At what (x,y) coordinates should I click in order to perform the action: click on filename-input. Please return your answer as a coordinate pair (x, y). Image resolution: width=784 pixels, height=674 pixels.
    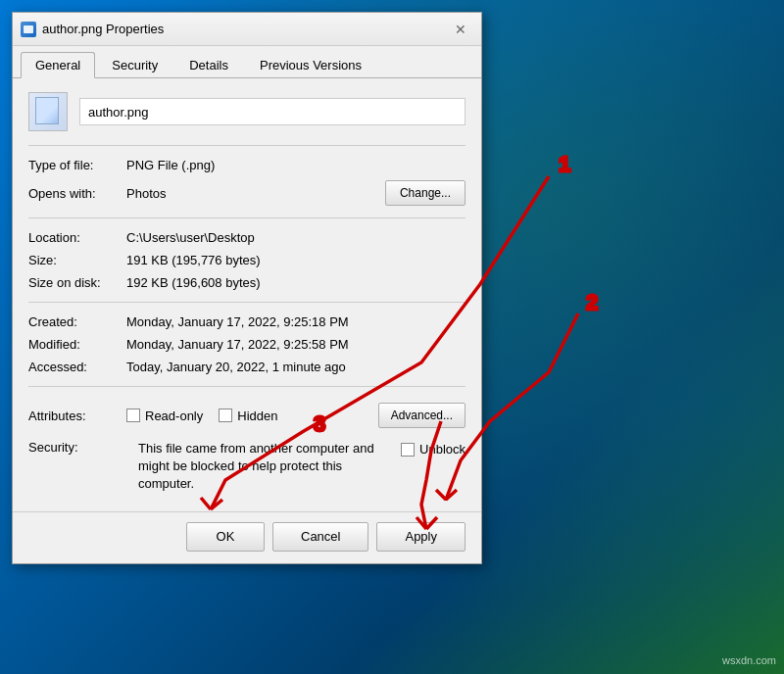
    Looking at the image, I should click on (272, 112).